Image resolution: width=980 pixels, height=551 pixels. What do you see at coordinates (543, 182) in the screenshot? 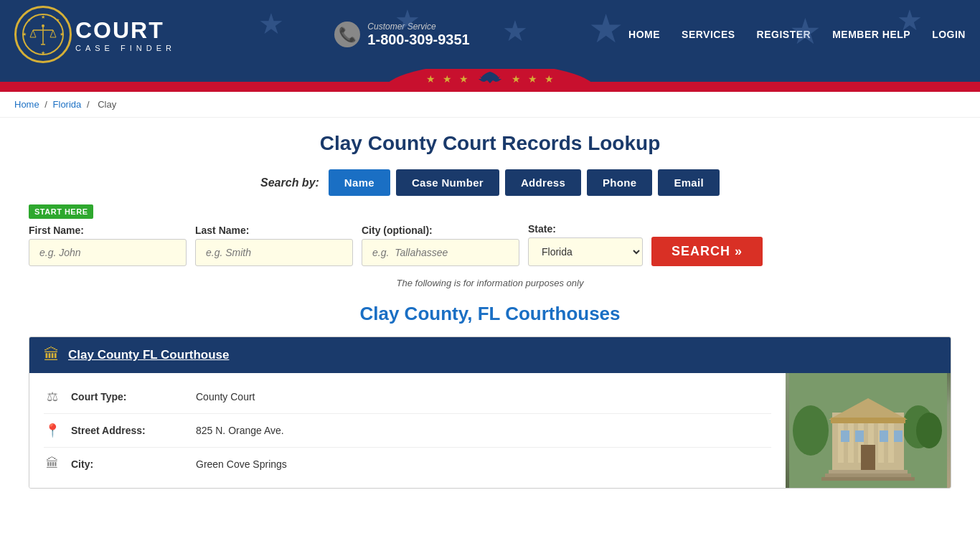
I see `tab-address: Address` at bounding box center [543, 182].